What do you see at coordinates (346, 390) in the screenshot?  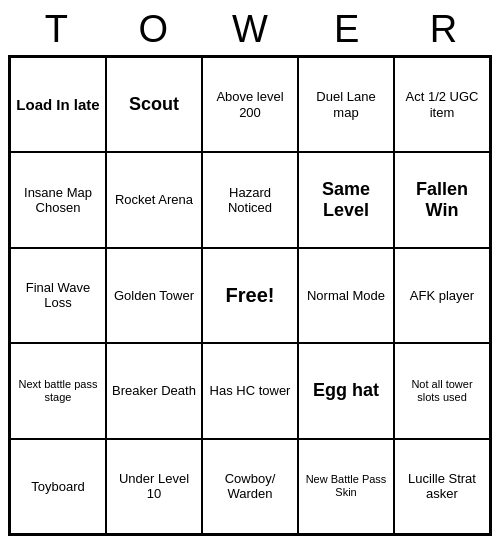 I see `grid-cell-3-3: Egg hat` at bounding box center [346, 390].